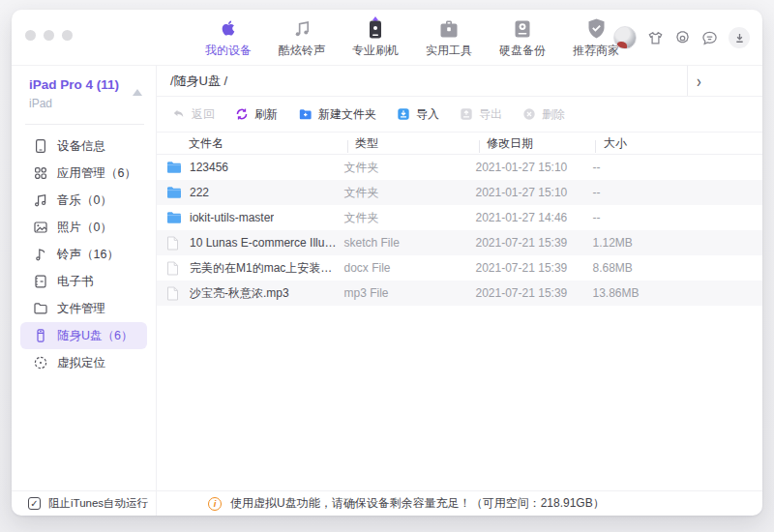 Image resolution: width=774 pixels, height=532 pixels. Describe the element at coordinates (375, 27) in the screenshot. I see `flash-device-icon` at that location.